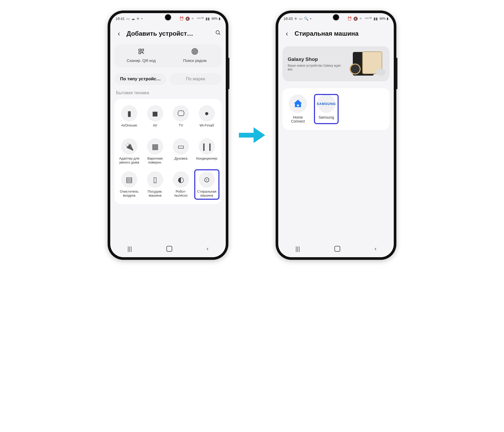 The height and width of the screenshot is (432, 504). What do you see at coordinates (129, 118) in the screenshot?
I see `device-airdresser: ▮ AirDresser` at bounding box center [129, 118].